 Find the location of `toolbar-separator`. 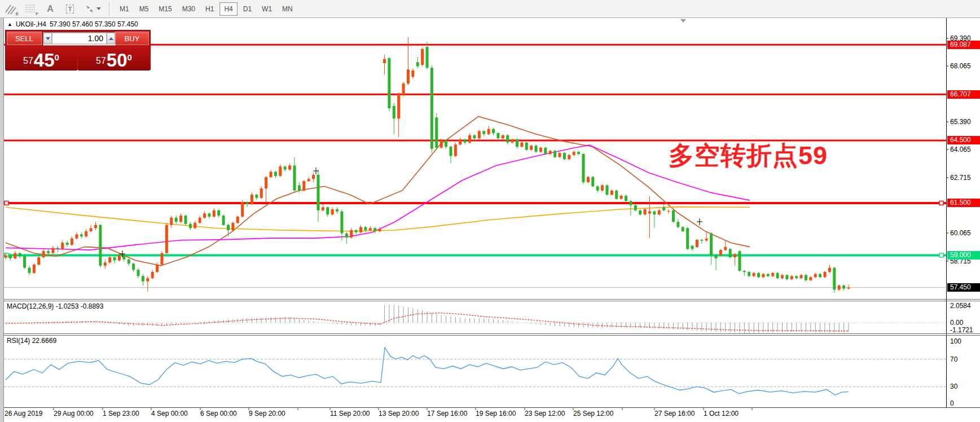

toolbar-separator is located at coordinates (110, 9).